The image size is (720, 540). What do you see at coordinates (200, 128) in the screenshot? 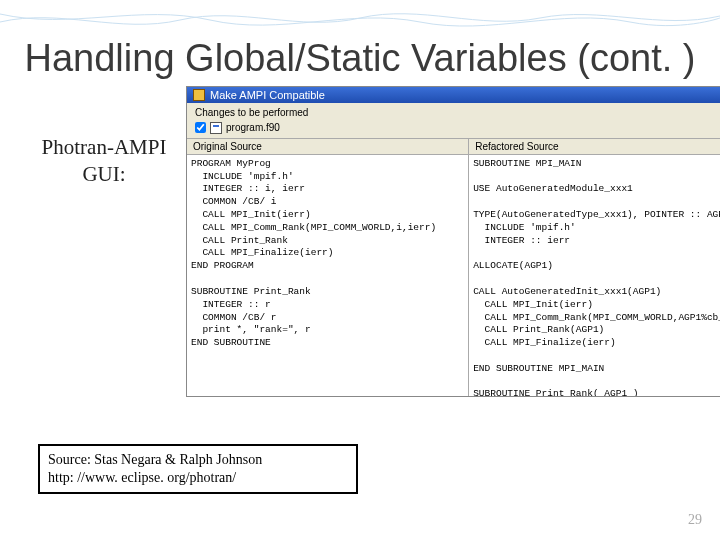
I see `file-checkbox` at bounding box center [200, 128].